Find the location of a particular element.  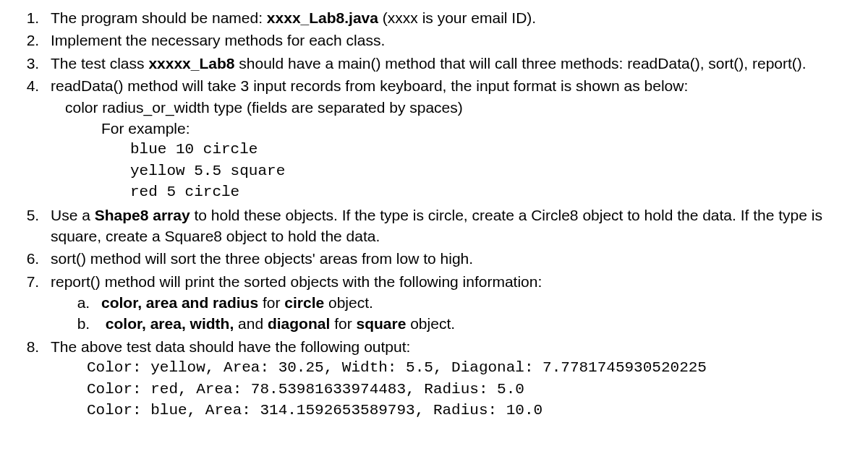

sub-list: color, area and radius for circle object… is located at coordinates (452, 314).